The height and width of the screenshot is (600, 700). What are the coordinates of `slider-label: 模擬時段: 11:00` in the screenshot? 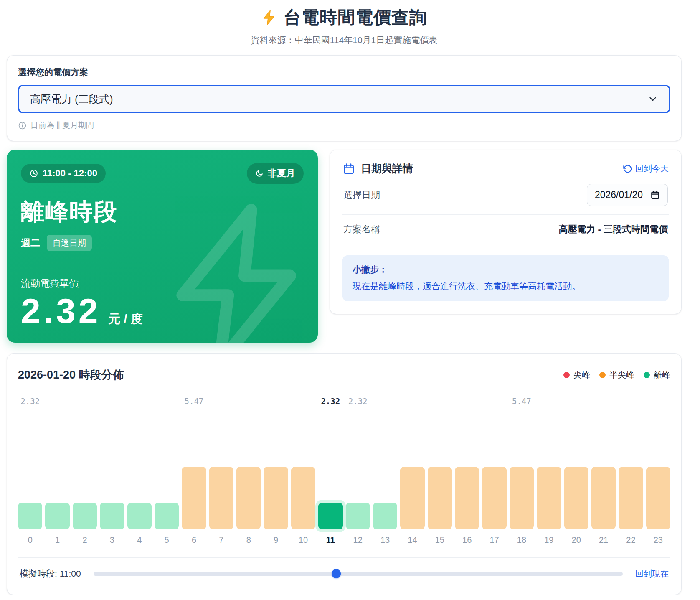 It's located at (50, 574).